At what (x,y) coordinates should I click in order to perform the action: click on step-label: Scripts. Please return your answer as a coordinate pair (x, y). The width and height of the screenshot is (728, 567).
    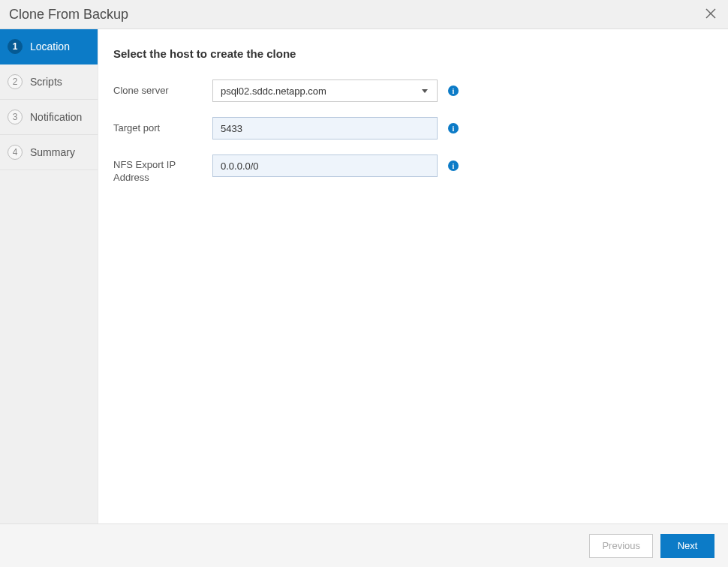
    Looking at the image, I should click on (47, 82).